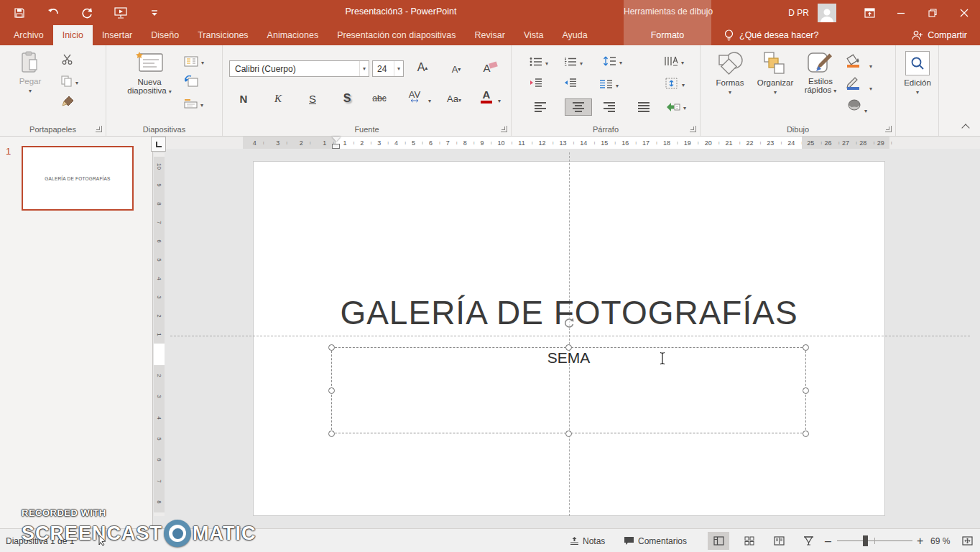  I want to click on left-indent-icon, so click(336, 147).